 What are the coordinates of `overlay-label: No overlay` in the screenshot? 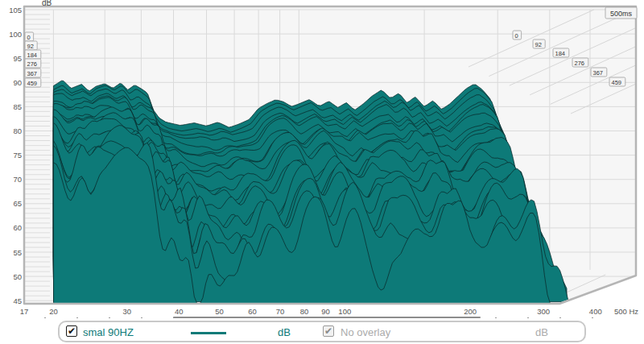 It's located at (365, 332).